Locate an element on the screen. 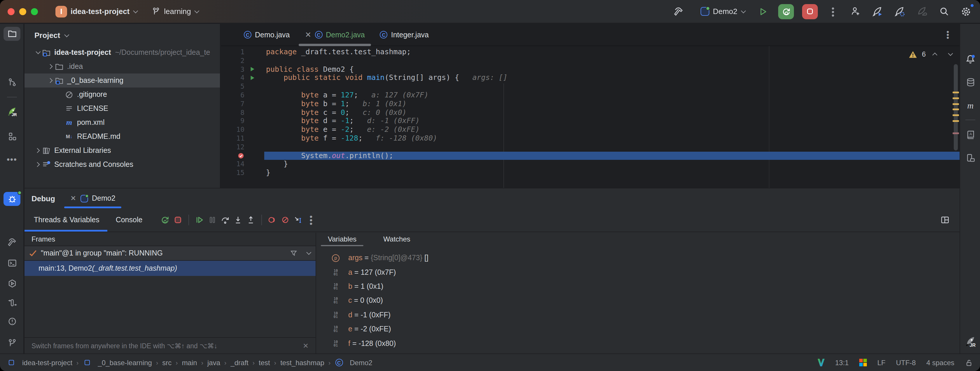 The width and height of the screenshot is (980, 371). tree-item-pom-xml: mpom.xml is located at coordinates (122, 123).